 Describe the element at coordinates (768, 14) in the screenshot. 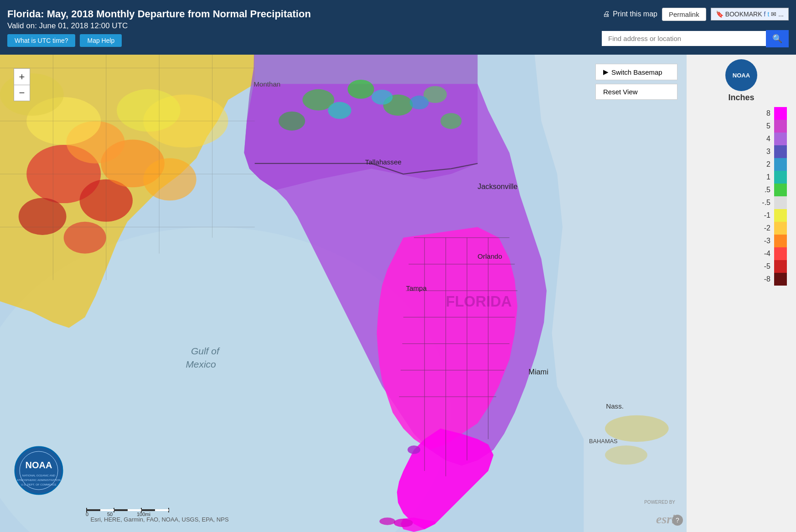

I see `twitter-icon: t` at that location.